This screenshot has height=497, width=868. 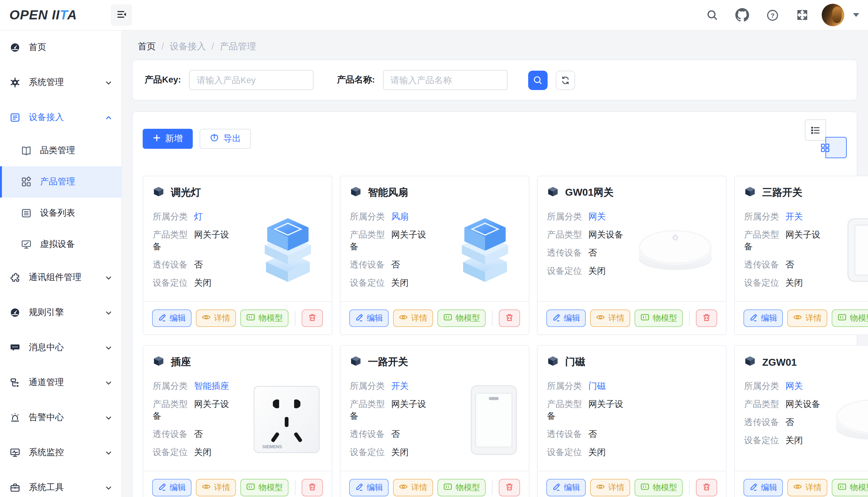 I want to click on product-key-input, so click(x=251, y=80).